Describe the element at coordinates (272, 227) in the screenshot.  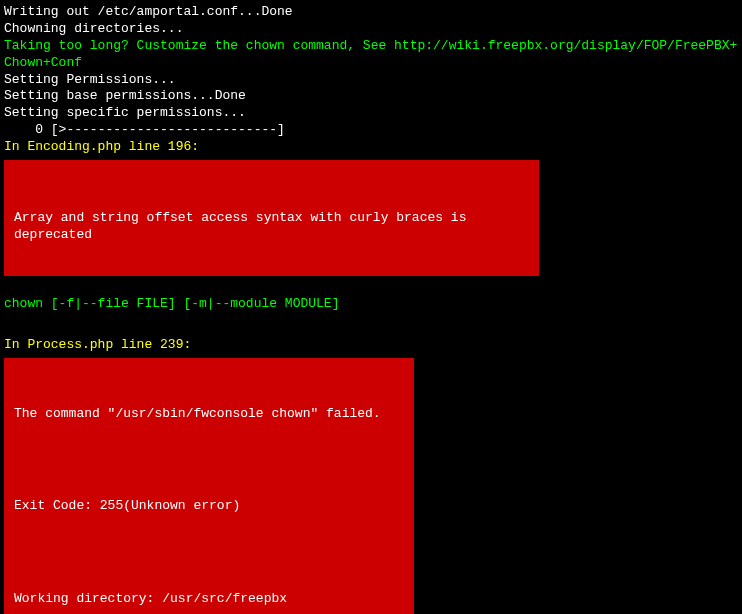
I see `error-text: Array and string offset access syntax wi…` at that location.